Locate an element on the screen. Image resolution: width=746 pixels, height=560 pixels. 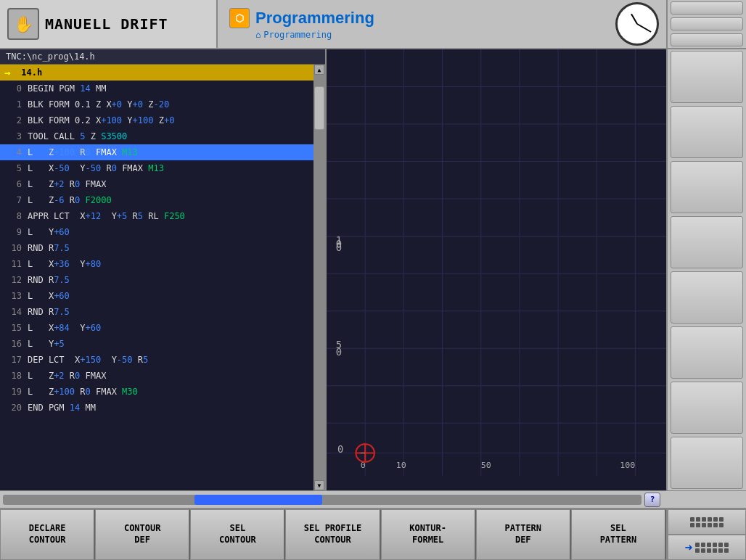
code-row: 8APPR LCT X+12 Y+5 R5 RL F250 is located at coordinates (157, 216).